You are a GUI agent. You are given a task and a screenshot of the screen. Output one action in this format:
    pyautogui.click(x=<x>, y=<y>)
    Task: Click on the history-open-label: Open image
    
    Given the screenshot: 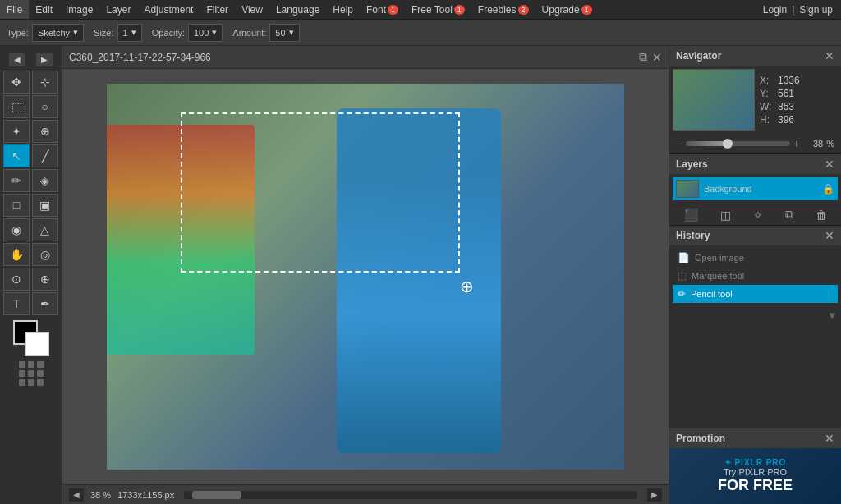 What is the action you would take?
    pyautogui.click(x=719, y=258)
    